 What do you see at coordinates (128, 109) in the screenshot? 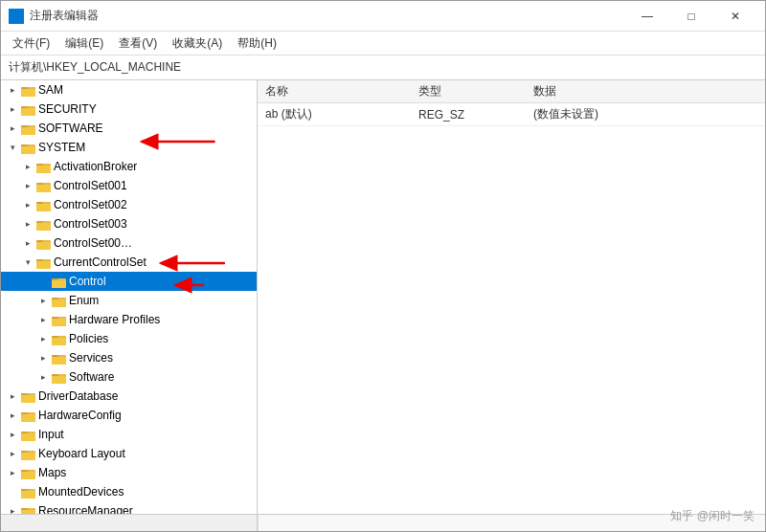
I see `tree-item-security: SECURITY` at bounding box center [128, 109].